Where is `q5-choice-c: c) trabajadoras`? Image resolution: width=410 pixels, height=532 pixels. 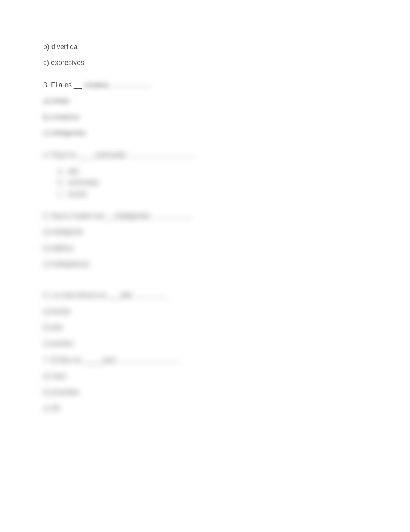
q5-choice-c: c) trabajadoras is located at coordinates (205, 264).